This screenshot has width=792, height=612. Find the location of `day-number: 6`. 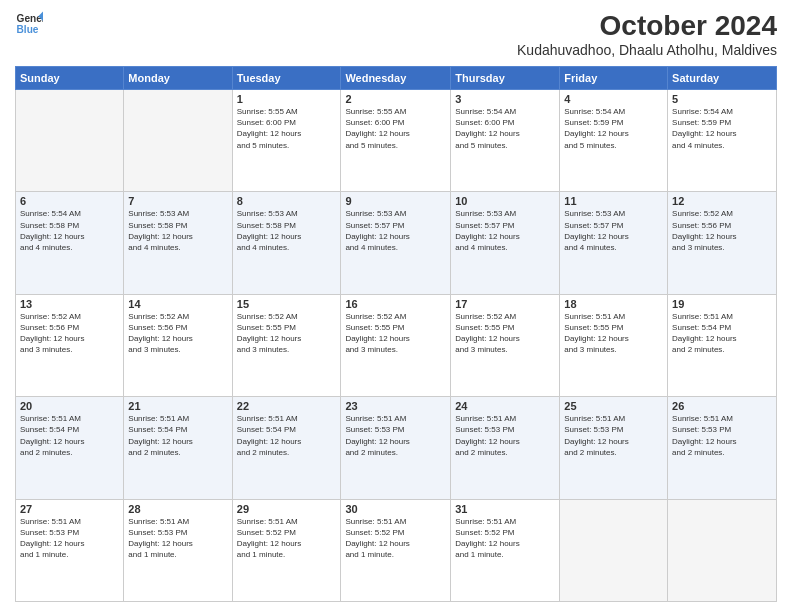

day-number: 6 is located at coordinates (70, 201).